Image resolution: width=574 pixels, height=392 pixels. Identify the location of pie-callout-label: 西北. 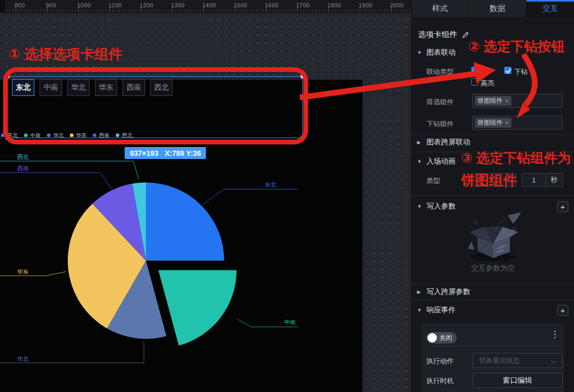
(23, 157).